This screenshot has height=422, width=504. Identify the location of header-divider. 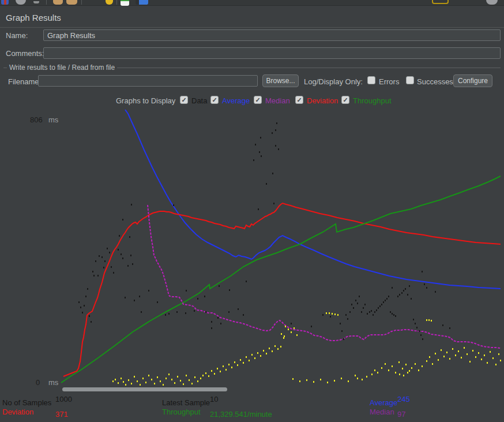
(252, 28).